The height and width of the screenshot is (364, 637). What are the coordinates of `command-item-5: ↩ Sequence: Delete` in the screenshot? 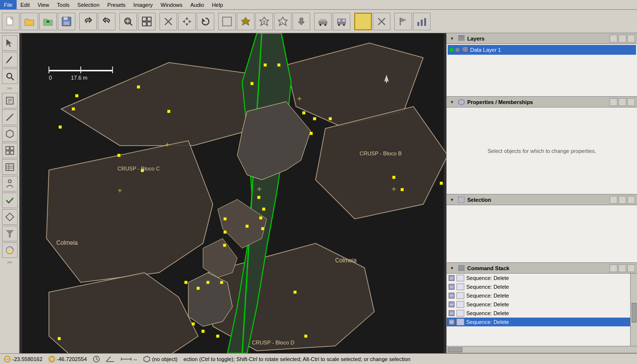 It's located at (538, 313).